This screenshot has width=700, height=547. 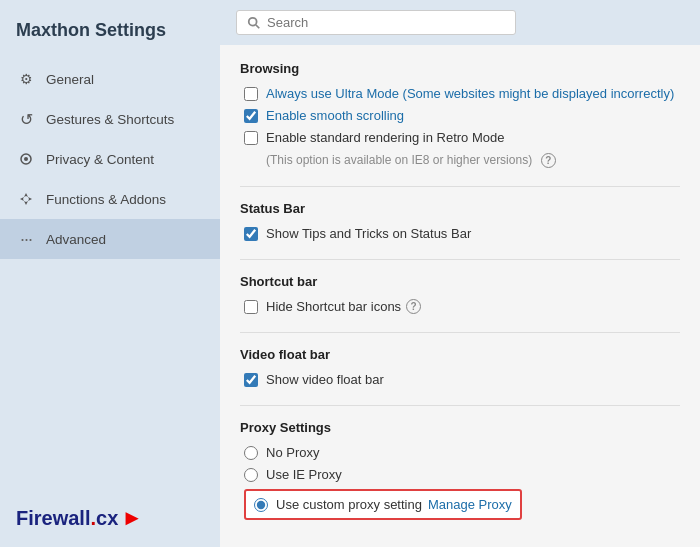 I want to click on retro-mode-checkbox, so click(x=251, y=138).